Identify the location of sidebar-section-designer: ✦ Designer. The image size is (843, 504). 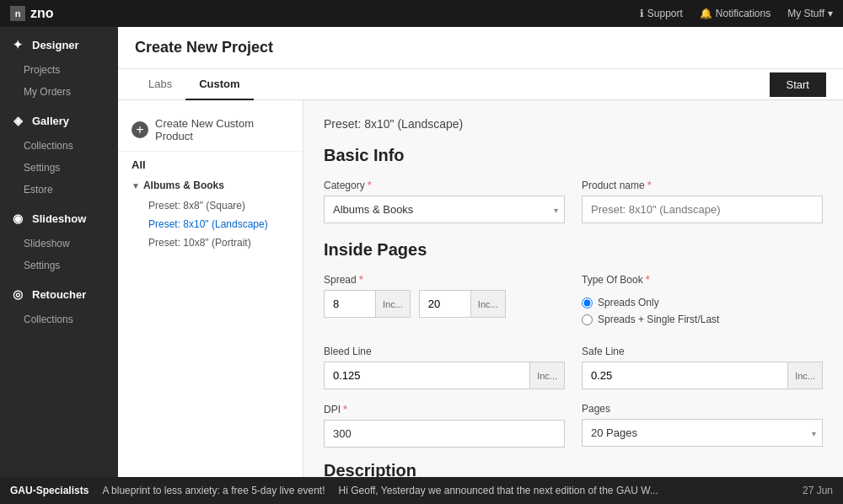
(59, 43).